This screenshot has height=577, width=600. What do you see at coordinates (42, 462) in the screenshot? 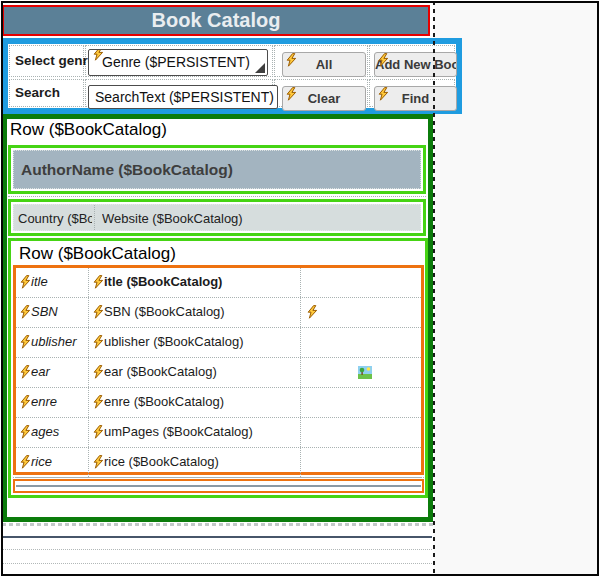
I see `book-field-label: rice` at bounding box center [42, 462].